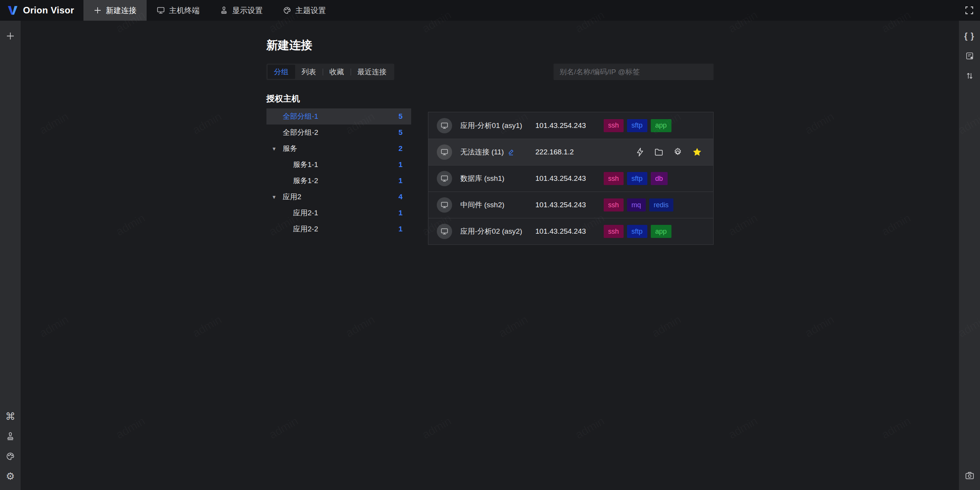 This screenshot has width=980, height=490. Describe the element at coordinates (10, 416) in the screenshot. I see `command-icon: ⌘` at that location.